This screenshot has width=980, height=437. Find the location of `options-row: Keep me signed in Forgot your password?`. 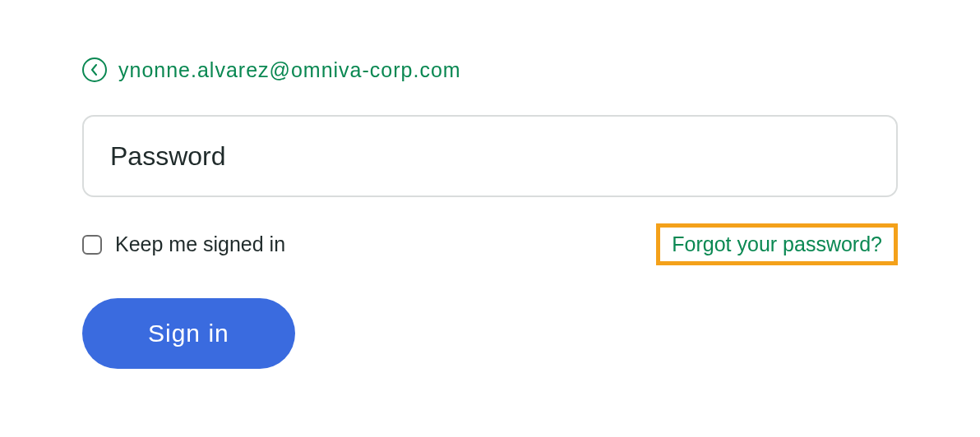

options-row: Keep me signed in Forgot your password? is located at coordinates (490, 245).